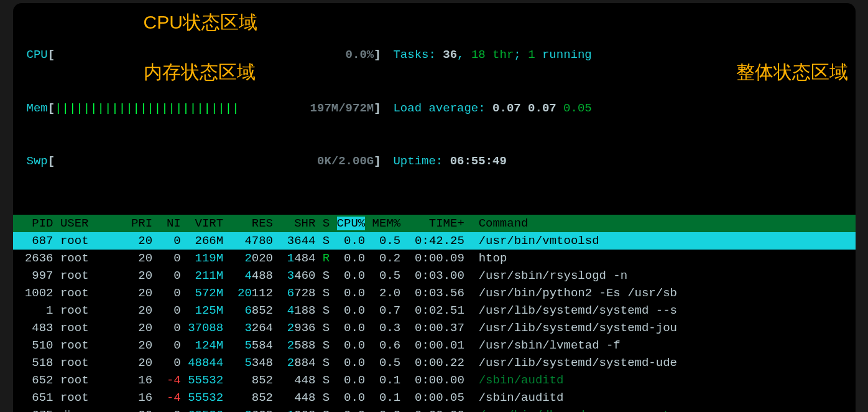  I want to click on process-row: 675 dbus 20 0 68536 2628 1908 S 0.0 0.3 …, so click(434, 410).